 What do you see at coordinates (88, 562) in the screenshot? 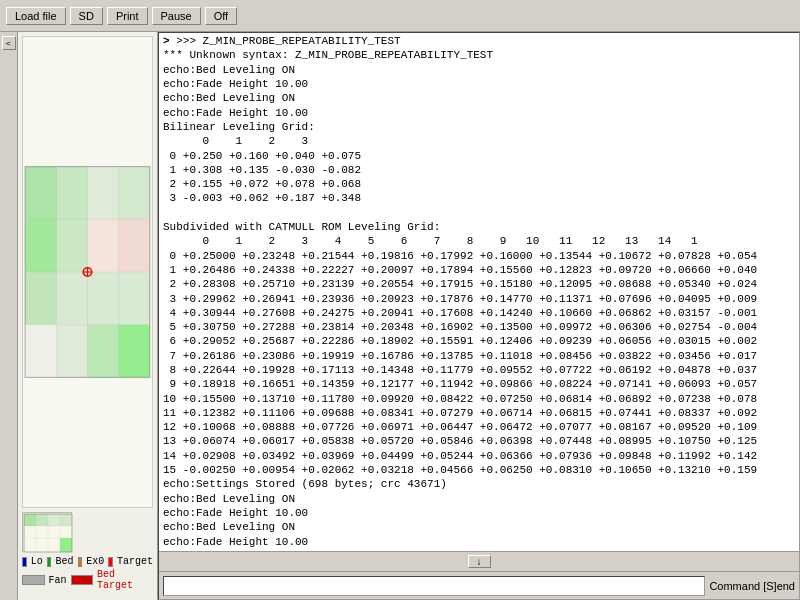
I see `legend-row-1: Lo Bed Ex0 Target` at bounding box center [88, 562].